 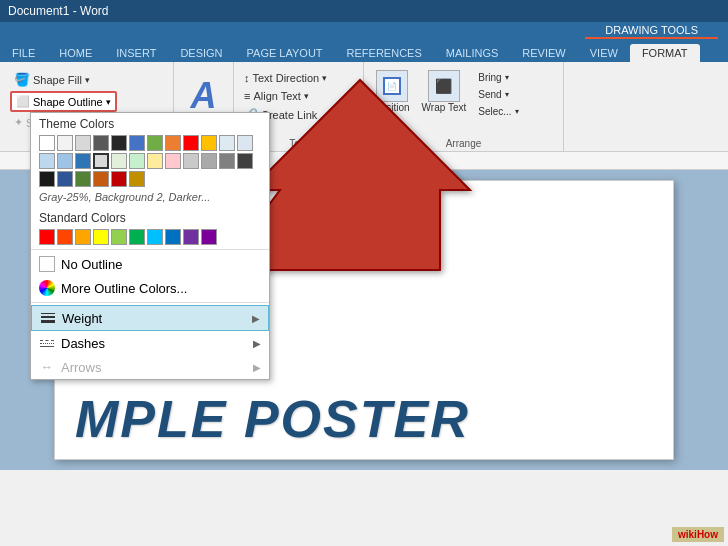 I want to click on more-colors-text: More Outline Colors..., so click(x=161, y=288).